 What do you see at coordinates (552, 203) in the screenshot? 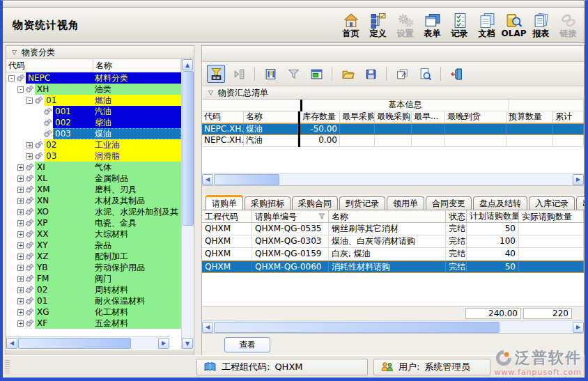
I see `tab: 入库记录` at bounding box center [552, 203].